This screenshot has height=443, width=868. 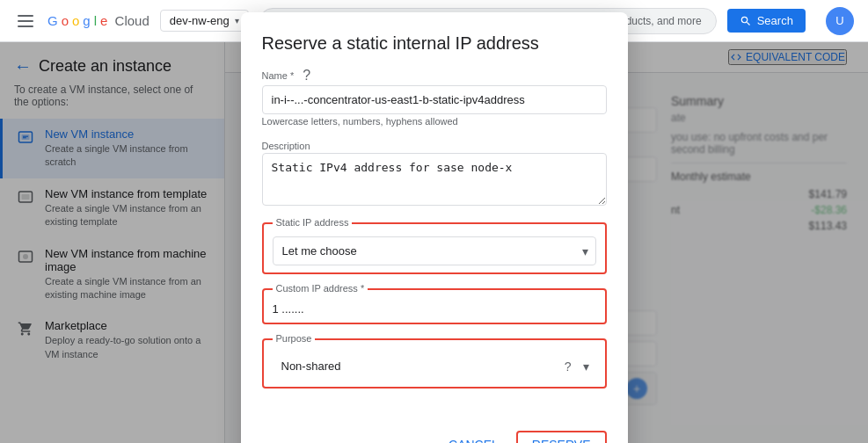 What do you see at coordinates (568, 367) in the screenshot?
I see `purpose-help-icon: ?` at bounding box center [568, 367].